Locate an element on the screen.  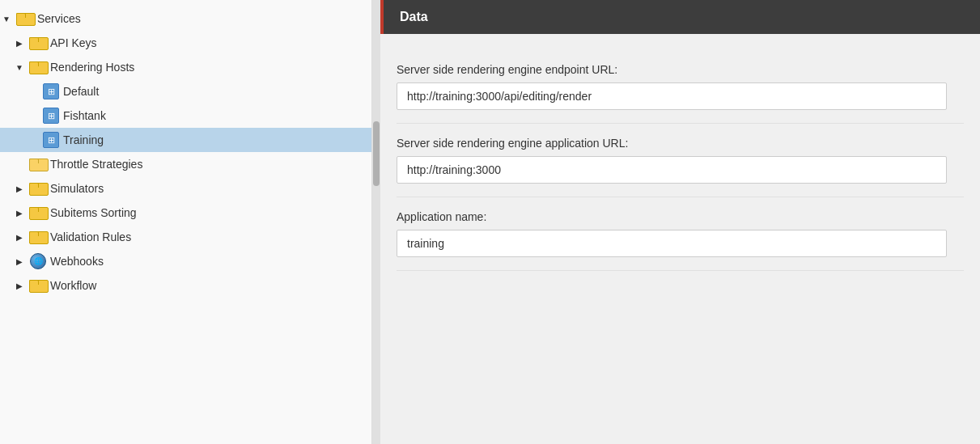
tree-text-webhooks: Webhooks is located at coordinates (77, 261).